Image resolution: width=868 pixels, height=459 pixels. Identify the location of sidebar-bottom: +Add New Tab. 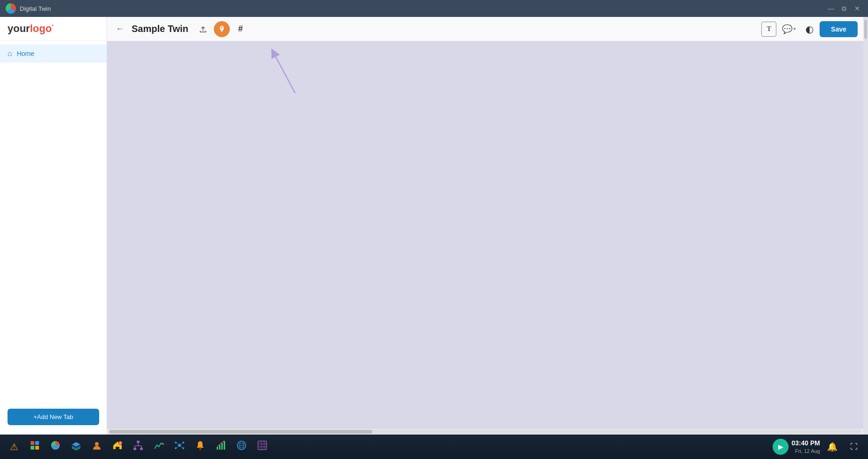
(54, 419).